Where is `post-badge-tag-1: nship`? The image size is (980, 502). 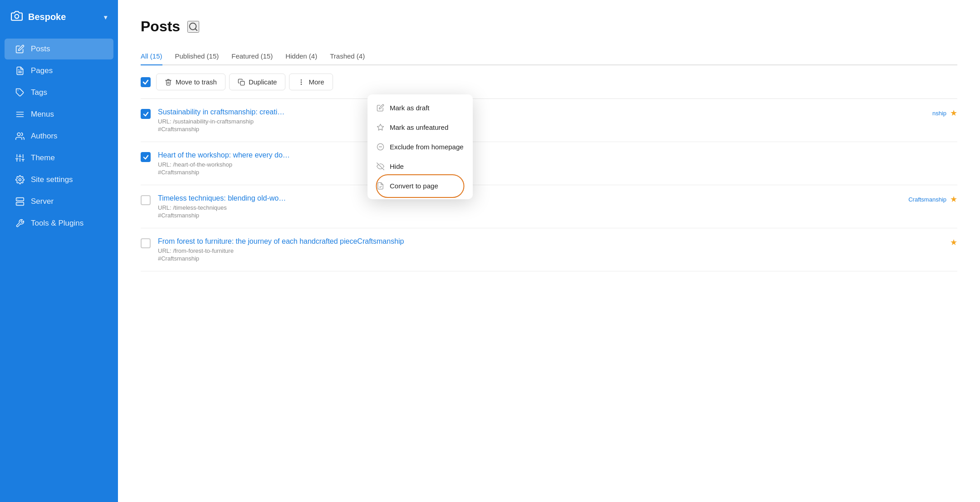
post-badge-tag-1: nship is located at coordinates (939, 113).